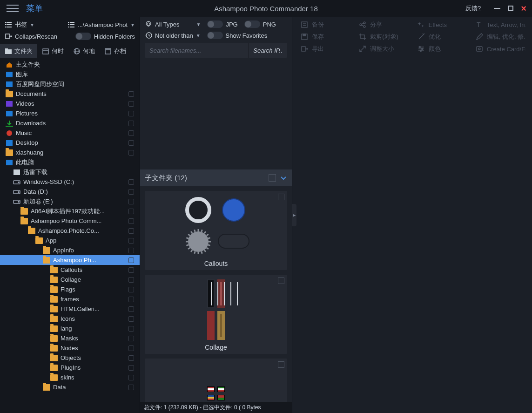  I want to click on tree-node: 新加卷 (E:), so click(70, 201).